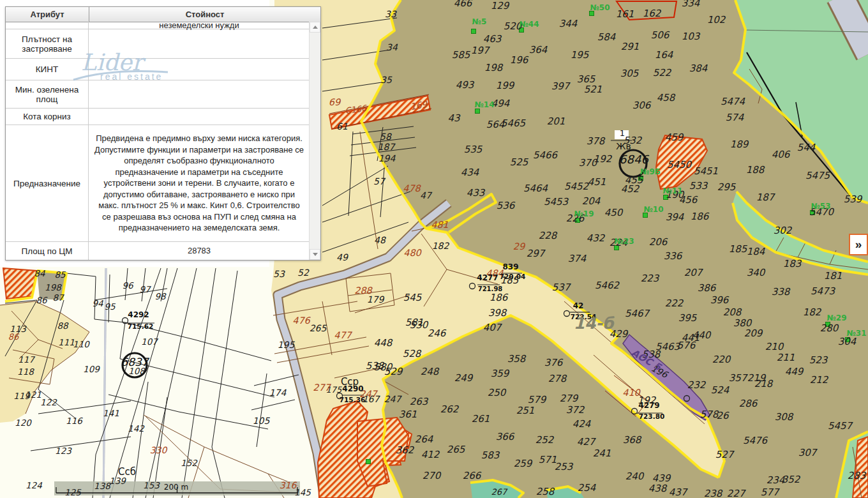  What do you see at coordinates (315, 27) in the screenshot?
I see `scroll-up-icon` at bounding box center [315, 27].